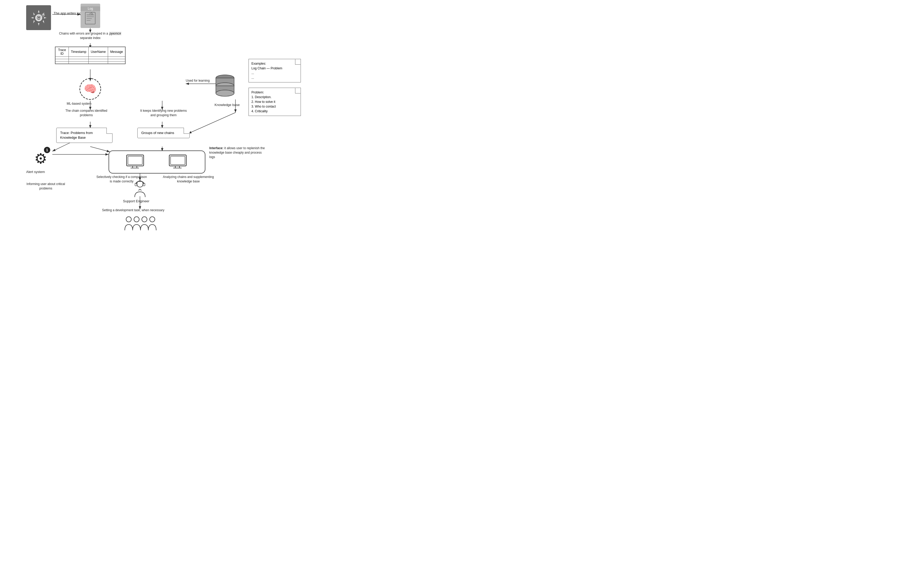 The image size is (924, 581). I want to click on col-username: UserName, so click(98, 52).